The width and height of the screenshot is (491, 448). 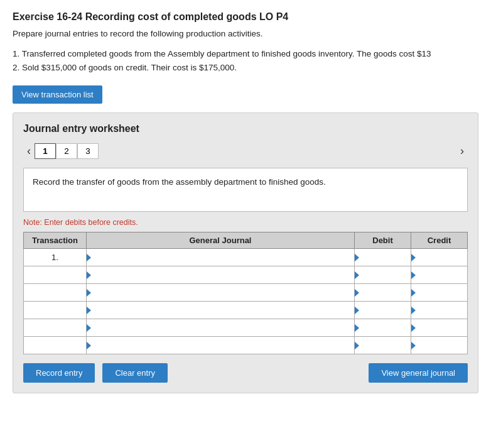 I want to click on col-header-debit: Debit, so click(x=383, y=241).